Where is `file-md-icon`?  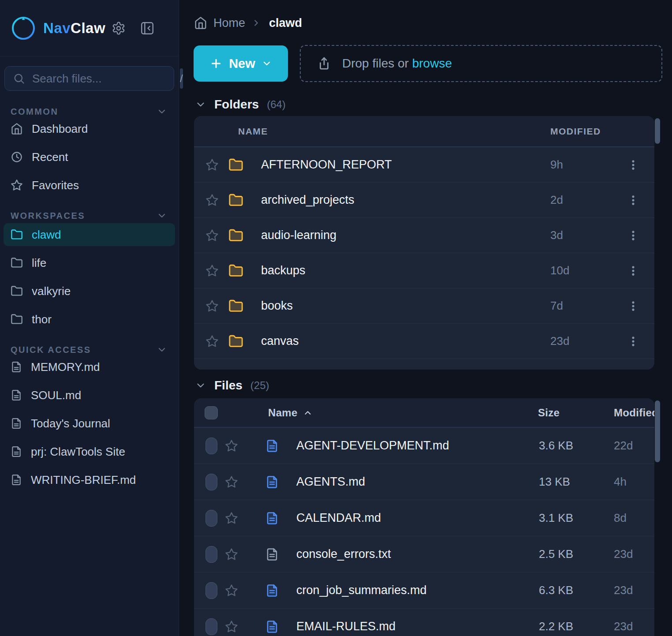 file-md-icon is located at coordinates (281, 627).